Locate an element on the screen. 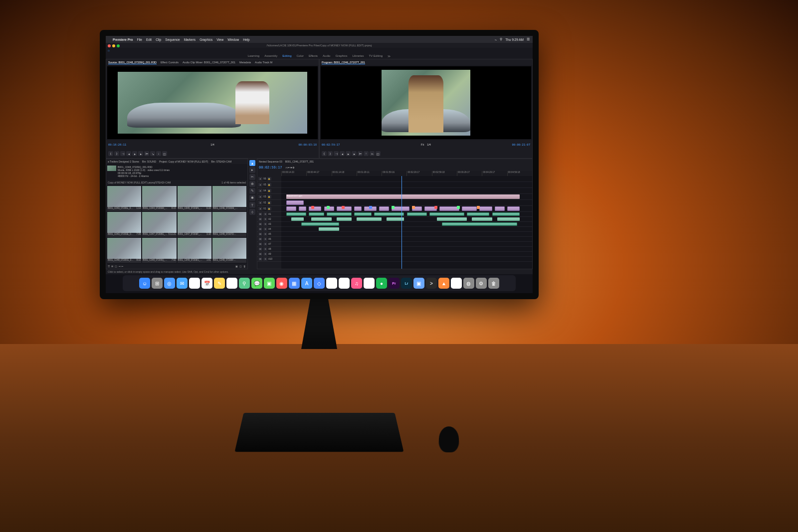  source-fit-dropdown: 1/4 is located at coordinates (212, 145).